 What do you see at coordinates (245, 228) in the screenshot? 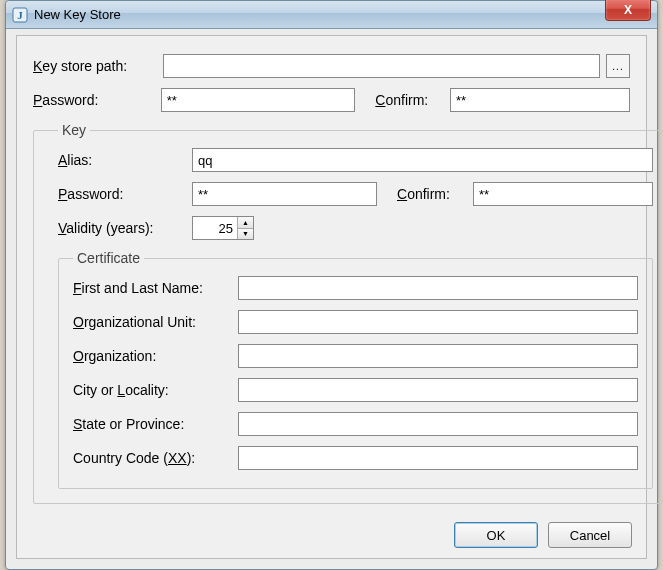
I see `spinner-buttons: ▲ ▼` at bounding box center [245, 228].